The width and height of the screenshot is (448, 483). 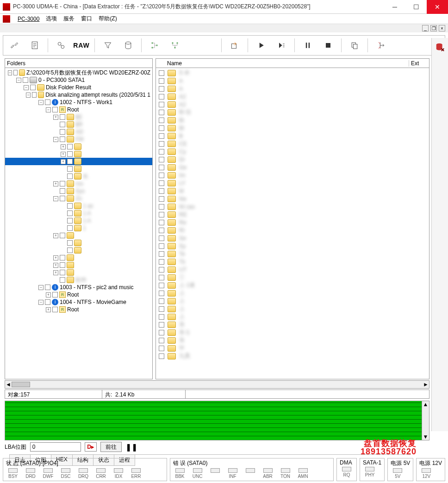 I want to click on tree-node: +$E, so click(x=79, y=117).